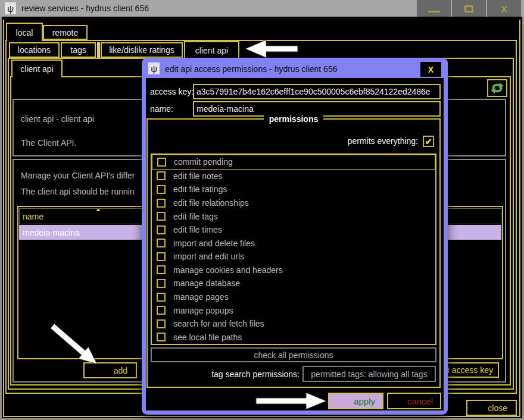  What do you see at coordinates (78, 50) in the screenshot?
I see `tab-tags-label: tags` at bounding box center [78, 50].